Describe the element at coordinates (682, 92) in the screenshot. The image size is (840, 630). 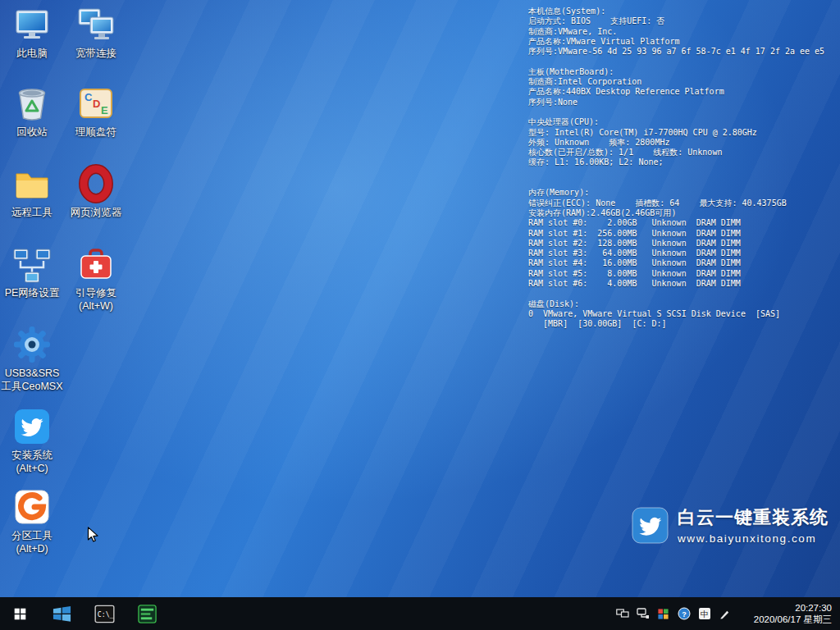
I see `system-info-line: 产品名称:440BX Desktop Reference Platform` at that location.